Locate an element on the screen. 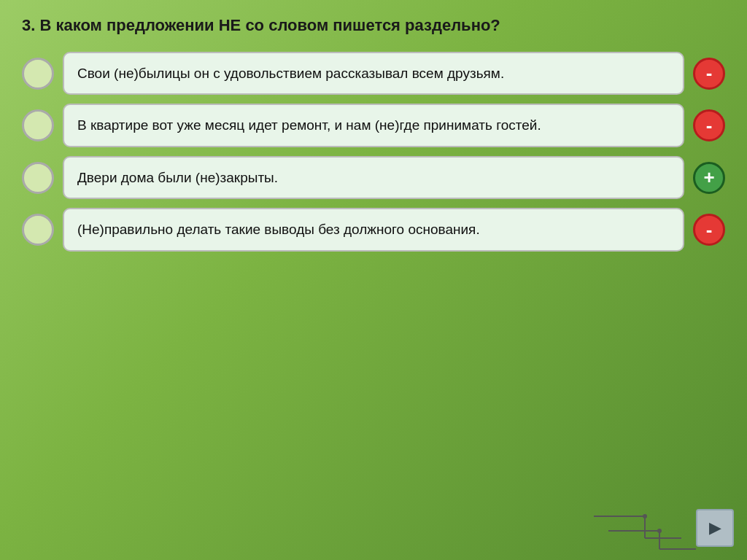  sign-btn-3: + is located at coordinates (709, 178).